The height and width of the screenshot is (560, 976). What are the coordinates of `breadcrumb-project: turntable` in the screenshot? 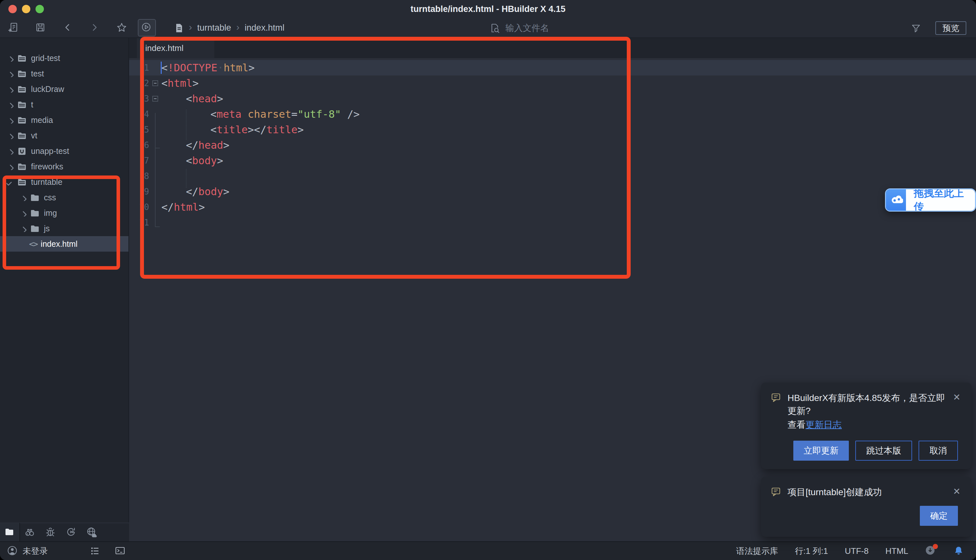 It's located at (214, 28).